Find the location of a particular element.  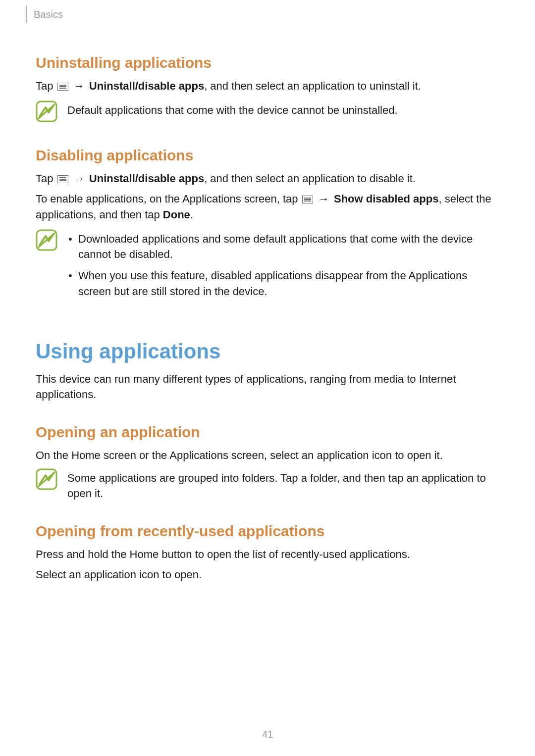

note-bullet: Downloaded applications and some default… is located at coordinates (283, 247).